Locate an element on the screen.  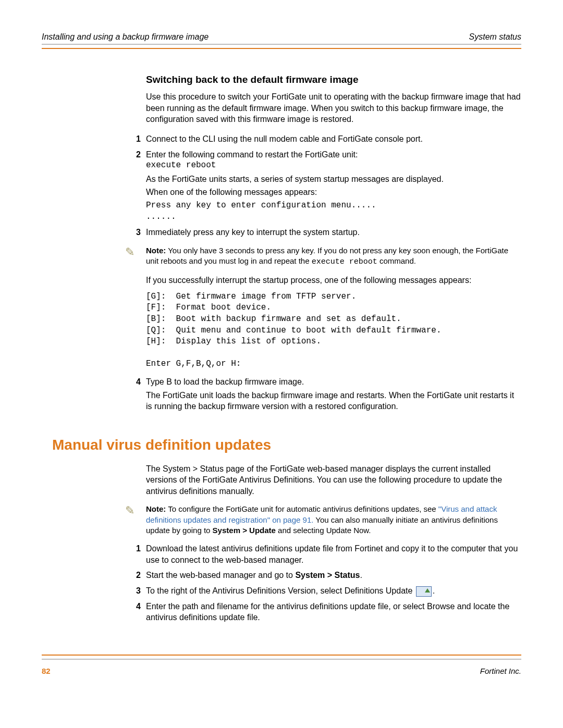
footer-rule-grey is located at coordinates (282, 659).